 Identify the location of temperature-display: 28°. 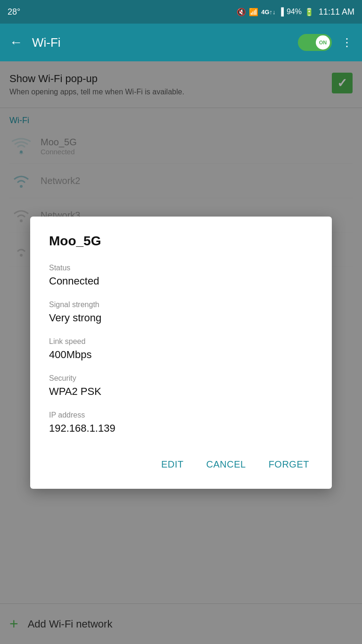
(14, 12).